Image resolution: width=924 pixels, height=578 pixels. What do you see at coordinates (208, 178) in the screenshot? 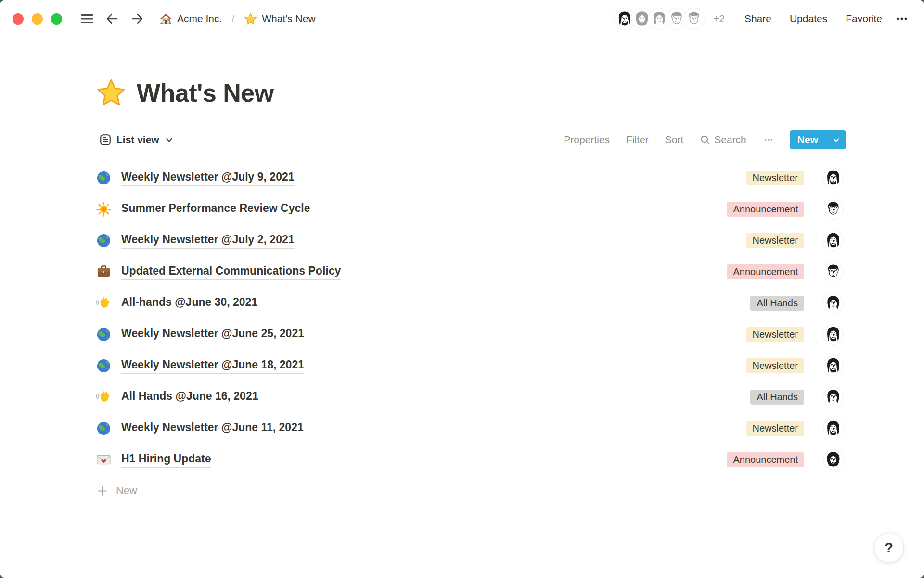
I see `page-link: Weekly Newsletter @July 9, 2021` at bounding box center [208, 178].